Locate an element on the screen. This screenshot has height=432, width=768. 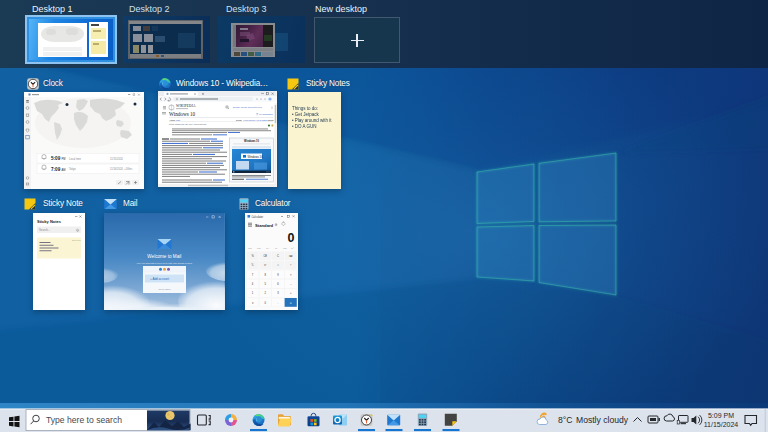
svg-text: Type here to search is located at coordinates (84, 420).